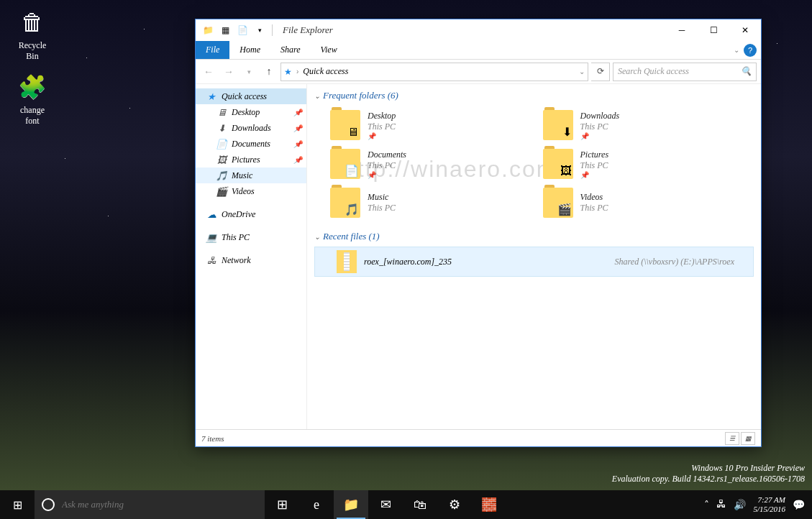 The image size is (812, 519). I want to click on ribbon-expand-icon: ⌄, so click(736, 50).